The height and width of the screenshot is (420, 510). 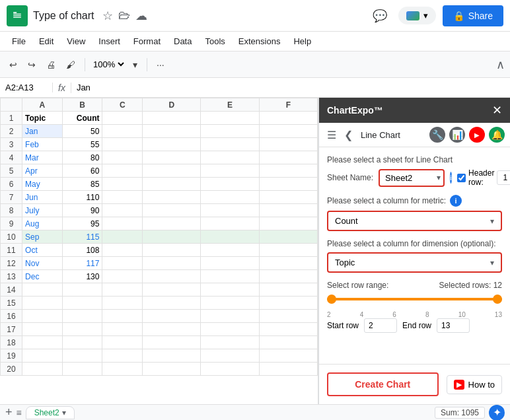 I want to click on cell-e13, so click(x=230, y=277).